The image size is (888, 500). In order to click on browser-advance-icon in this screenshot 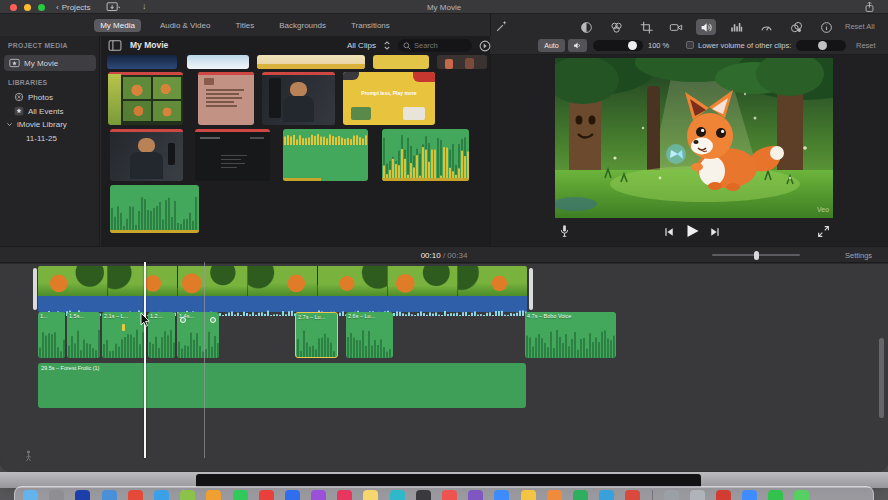, I will do `click(485, 46)`.